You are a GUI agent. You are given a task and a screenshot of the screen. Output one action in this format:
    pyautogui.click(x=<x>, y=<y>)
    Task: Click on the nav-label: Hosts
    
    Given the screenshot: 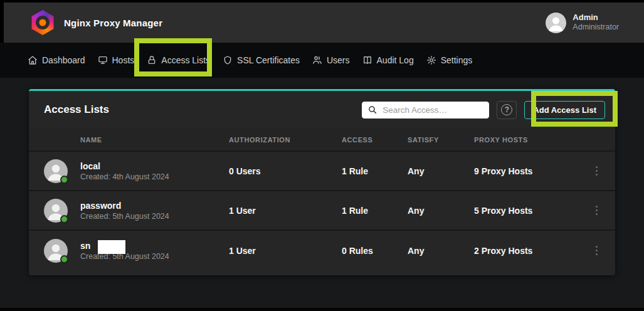 What is the action you would take?
    pyautogui.click(x=124, y=60)
    